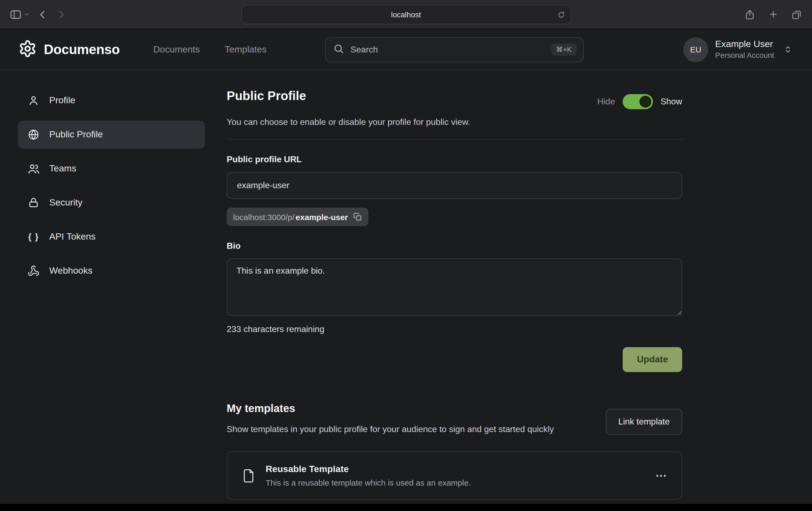 This screenshot has height=511, width=812. I want to click on my-templates-section: My templates Show templates in your publ…, so click(455, 451).